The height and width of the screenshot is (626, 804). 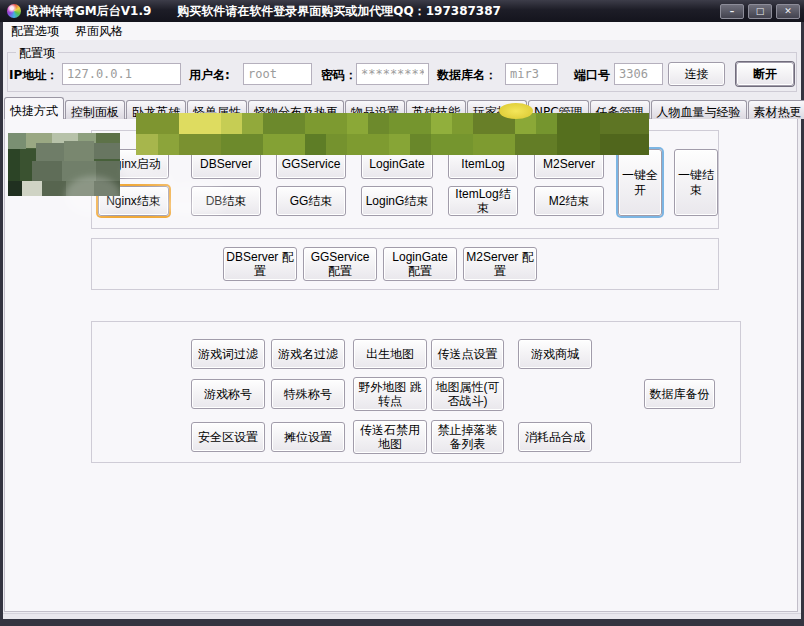 What do you see at coordinates (34, 76) in the screenshot?
I see `ip-address-label: IP地址：` at bounding box center [34, 76].